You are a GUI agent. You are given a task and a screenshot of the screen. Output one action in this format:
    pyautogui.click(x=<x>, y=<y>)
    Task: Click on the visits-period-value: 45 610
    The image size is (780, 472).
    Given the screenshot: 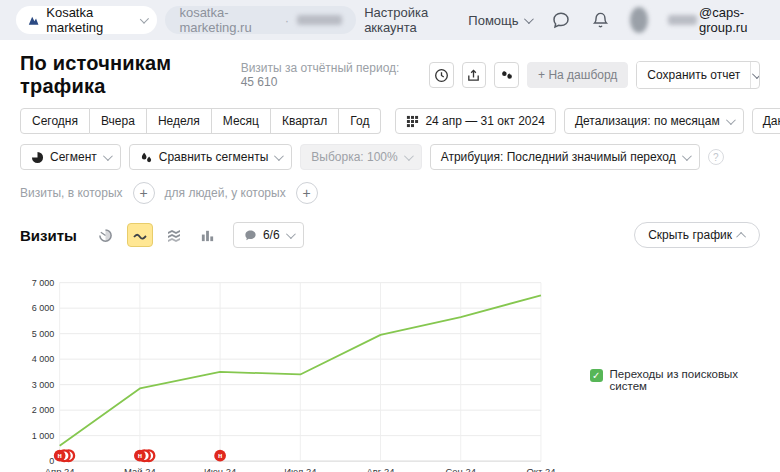 What is the action you would take?
    pyautogui.click(x=260, y=82)
    